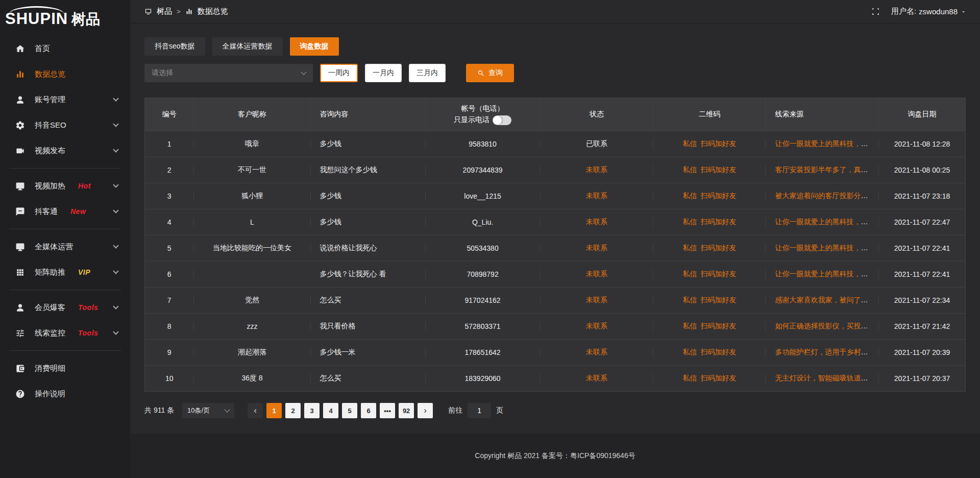  What do you see at coordinates (65, 151) in the screenshot?
I see `sidebar-item-video-publish: 视频发布` at bounding box center [65, 151].